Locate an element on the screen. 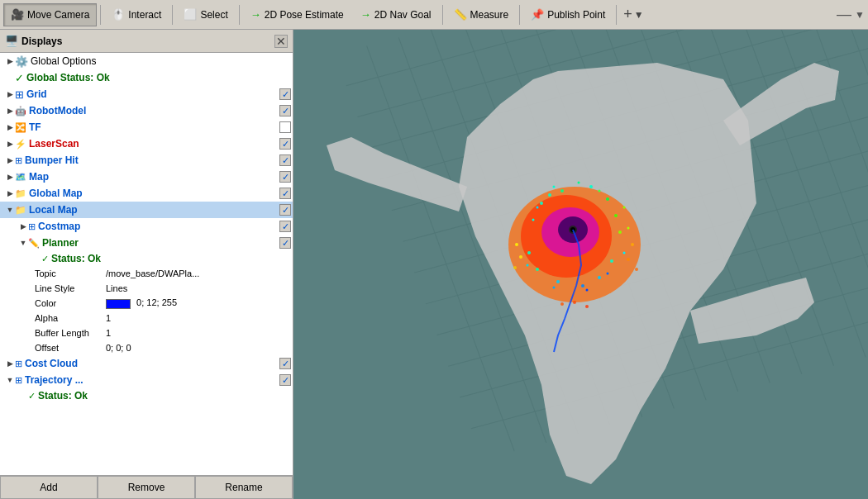 This screenshot has width=868, height=499. tree-item-bumperhit: ⊞ Bumper Hit is located at coordinates (146, 160).